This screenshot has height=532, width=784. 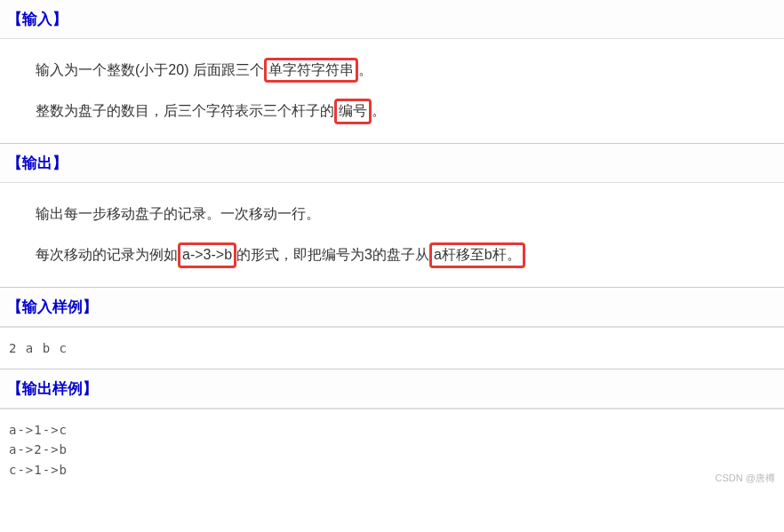 I want to click on section-header-output: 【输出】, so click(x=392, y=163).